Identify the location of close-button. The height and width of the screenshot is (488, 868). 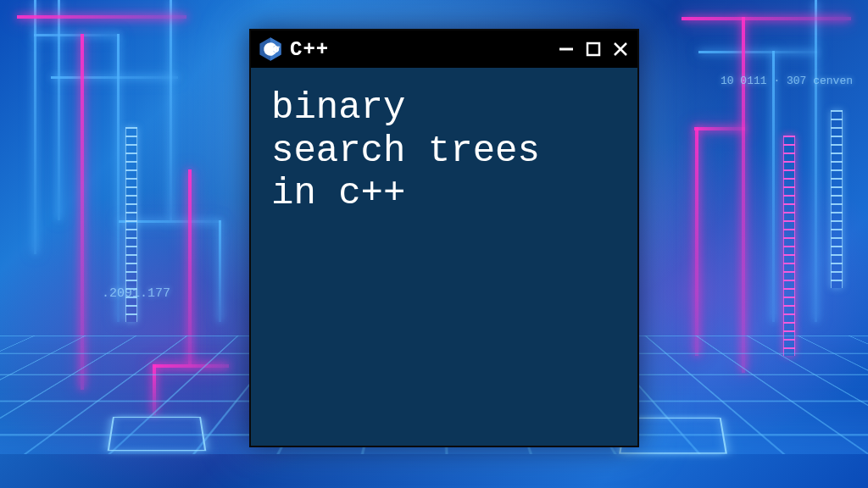
(620, 49).